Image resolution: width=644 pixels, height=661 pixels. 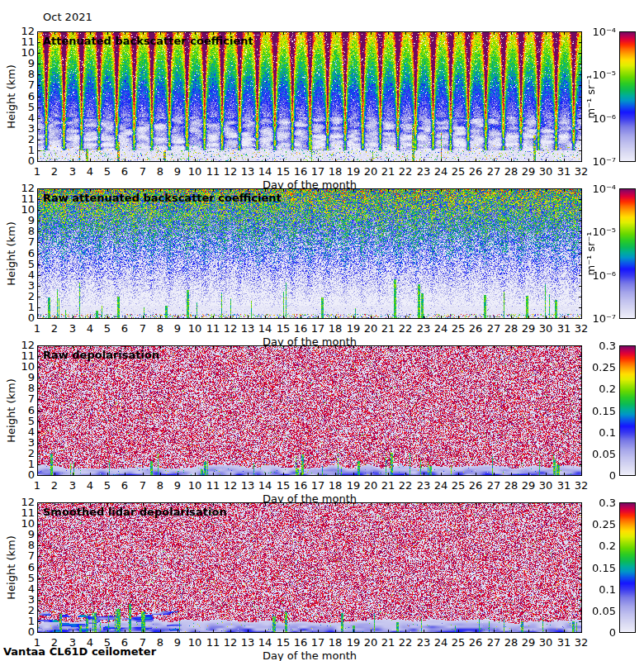 What do you see at coordinates (68, 17) in the screenshot?
I see `month-label: Oct 2021` at bounding box center [68, 17].